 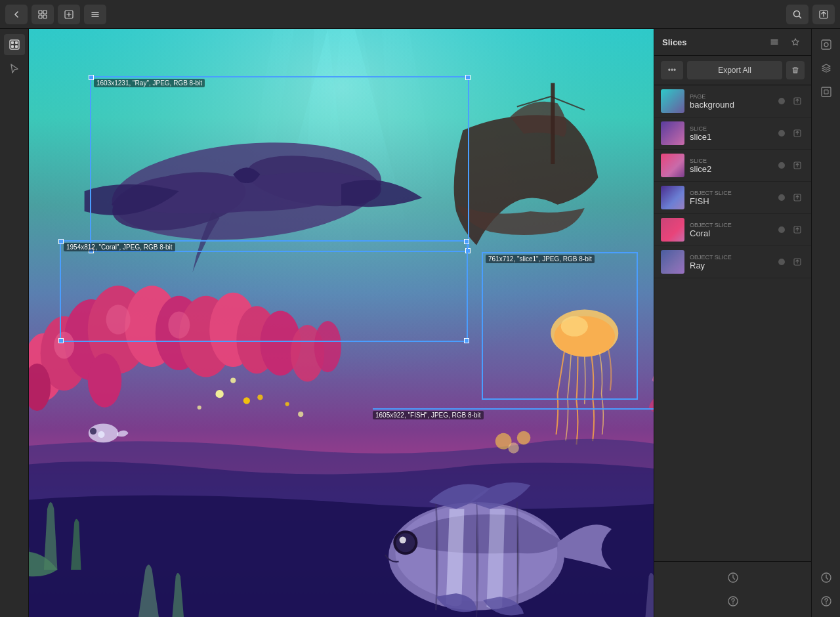 I want to click on slice-item-coral: Object Slice Coral, so click(x=732, y=230).